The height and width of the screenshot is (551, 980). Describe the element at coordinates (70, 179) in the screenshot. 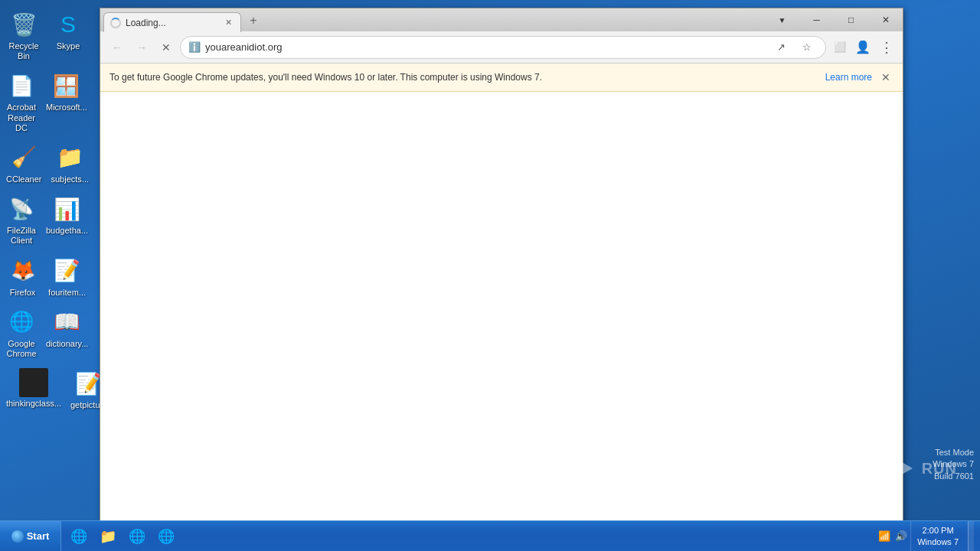

I see `subjects-label: subjects...` at that location.